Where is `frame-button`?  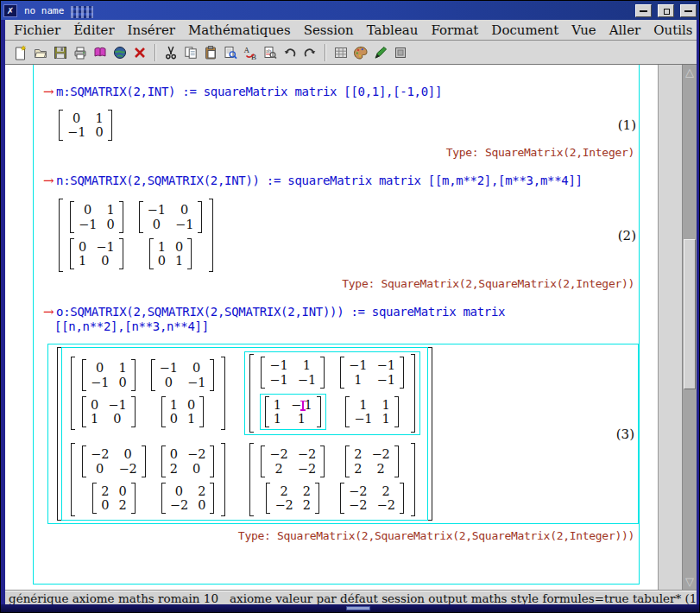 frame-button is located at coordinates (400, 53).